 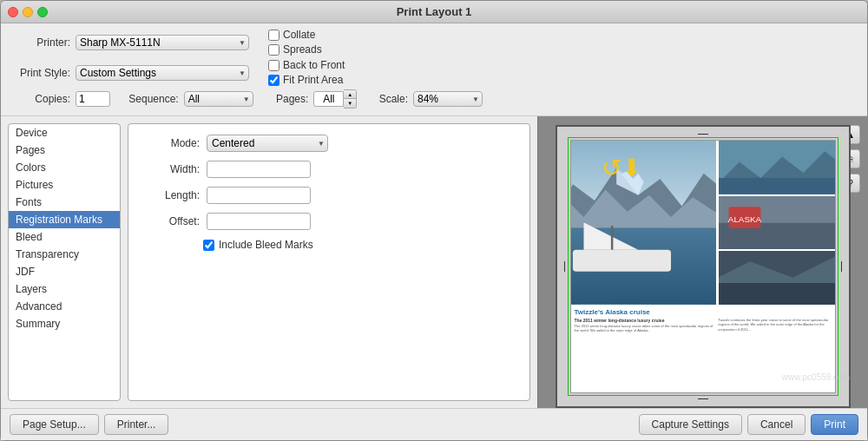 What do you see at coordinates (691, 425) in the screenshot?
I see `capture-settings-button: Capture Settings` at bounding box center [691, 425].